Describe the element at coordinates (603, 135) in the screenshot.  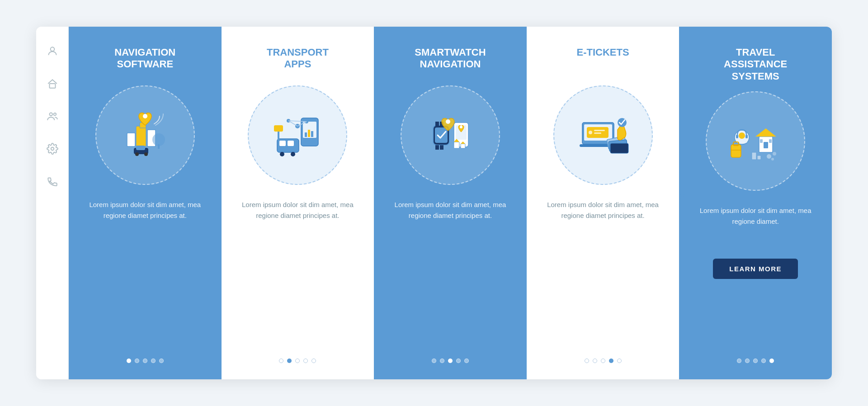
I see `illus-e-tickets` at that location.